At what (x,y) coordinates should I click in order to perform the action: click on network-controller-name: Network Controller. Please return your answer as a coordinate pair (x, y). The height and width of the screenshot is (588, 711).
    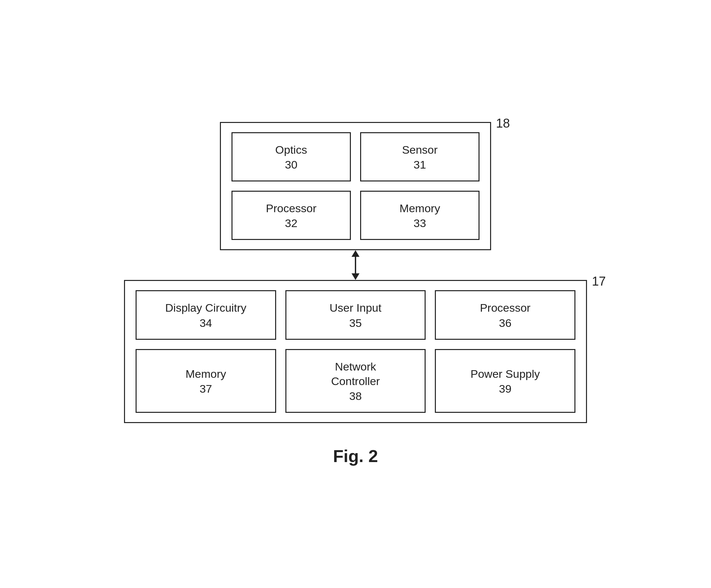
    Looking at the image, I should click on (356, 374).